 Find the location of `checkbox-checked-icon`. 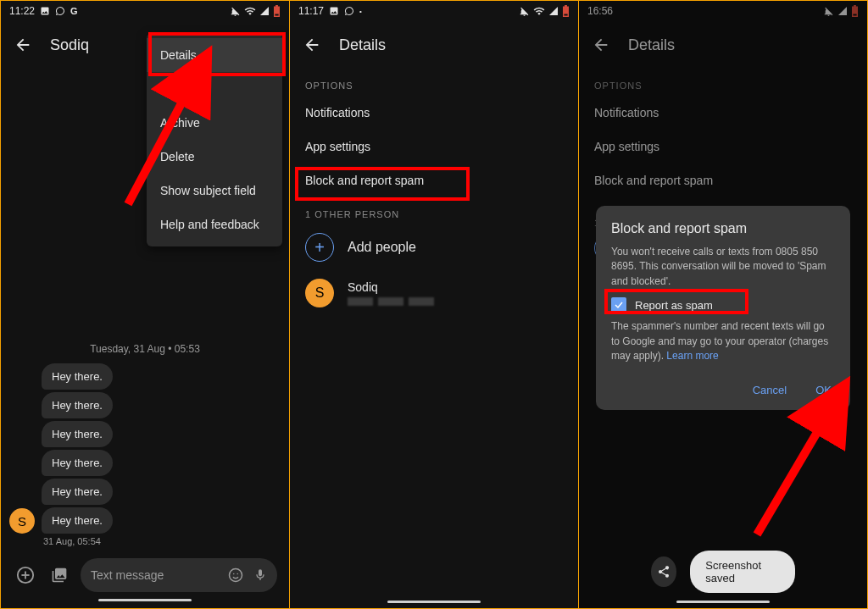

checkbox-checked-icon is located at coordinates (619, 305).